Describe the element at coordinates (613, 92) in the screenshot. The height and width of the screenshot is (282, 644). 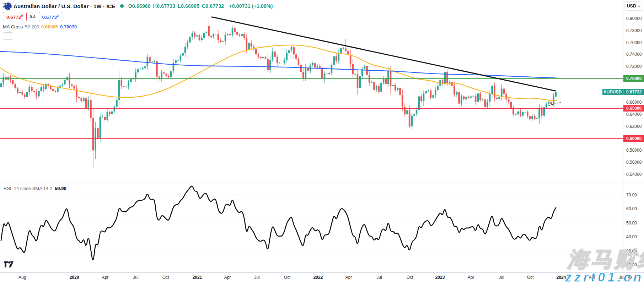
I see `symbol-price-tag: AUDUSD` at that location.